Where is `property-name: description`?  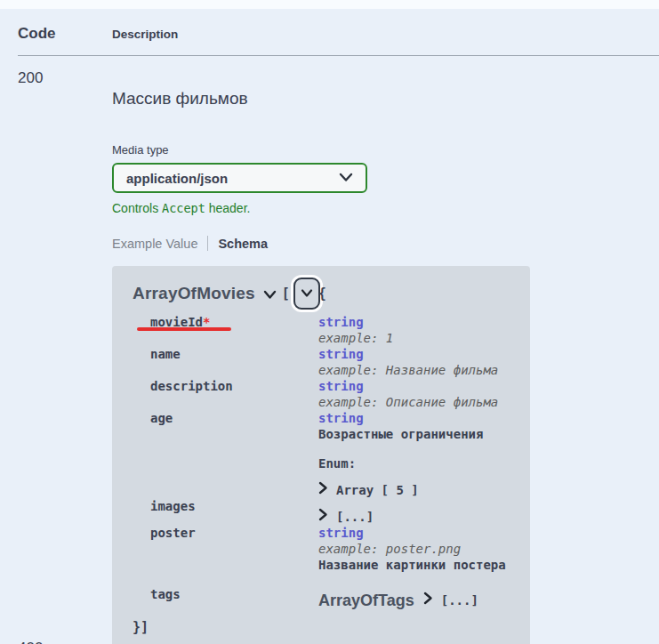 property-name: description is located at coordinates (235, 394).